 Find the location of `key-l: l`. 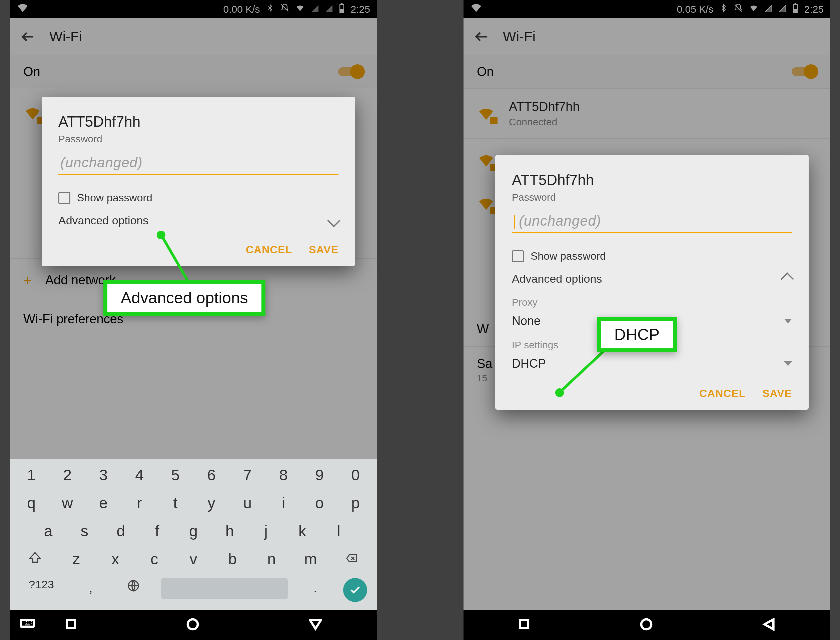

key-l: l is located at coordinates (338, 531).